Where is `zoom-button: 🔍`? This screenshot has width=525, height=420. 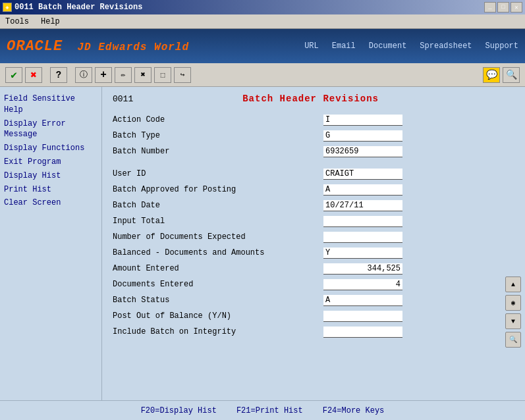
zoom-button: 🔍 is located at coordinates (513, 340).